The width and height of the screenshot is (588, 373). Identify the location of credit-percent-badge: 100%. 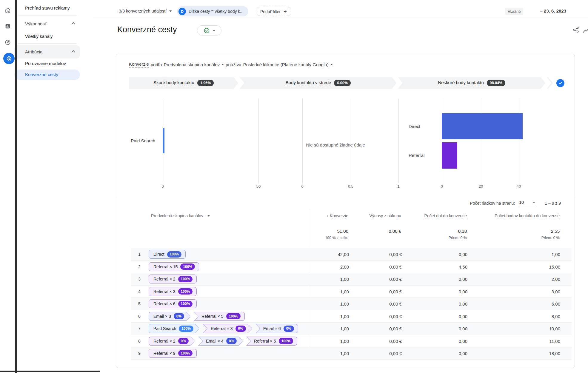
(186, 329).